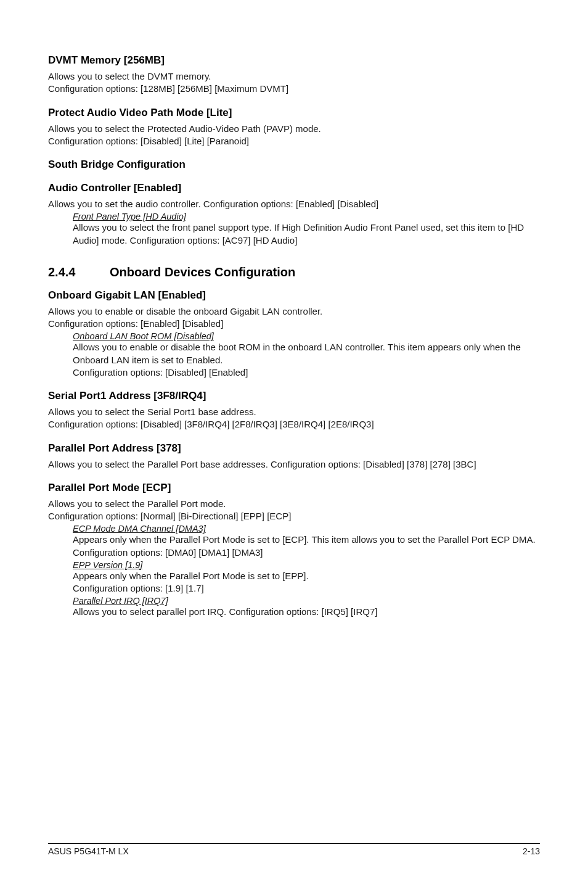 The height and width of the screenshot is (887, 588). I want to click on parallel-mode-heading: Parallel Port Mode [ECP], so click(294, 488).